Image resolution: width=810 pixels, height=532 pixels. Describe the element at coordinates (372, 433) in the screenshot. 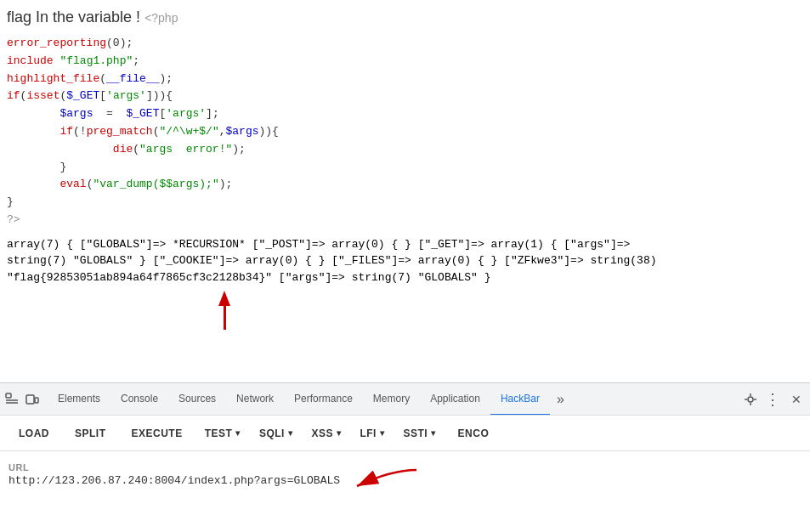

I see `lfi-button: LFI ▾` at that location.